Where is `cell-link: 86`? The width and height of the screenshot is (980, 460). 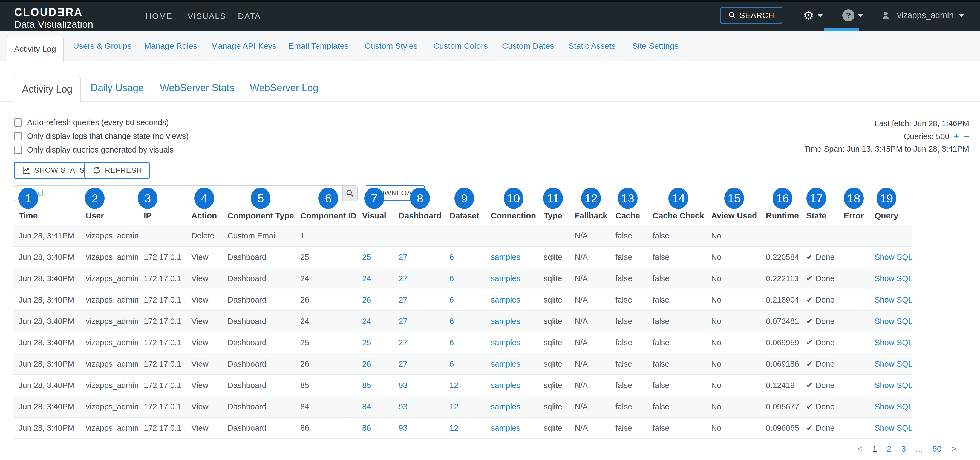 cell-link: 86 is located at coordinates (367, 428).